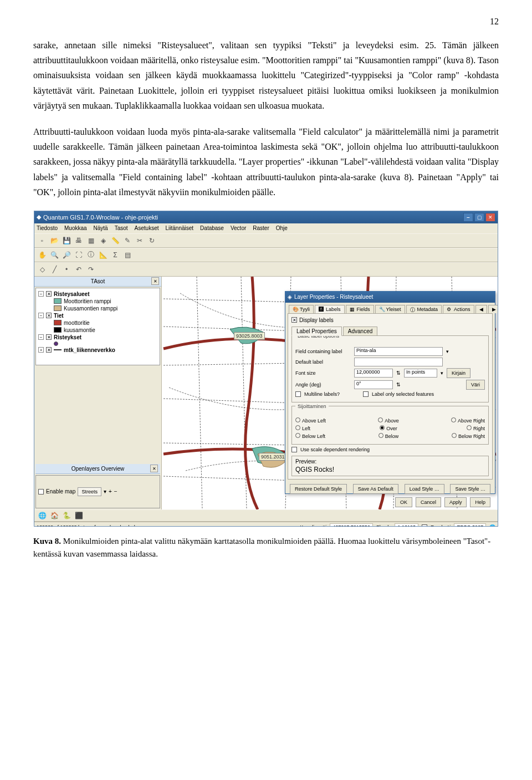  I want to click on menu-item: Näytä, so click(101, 228).